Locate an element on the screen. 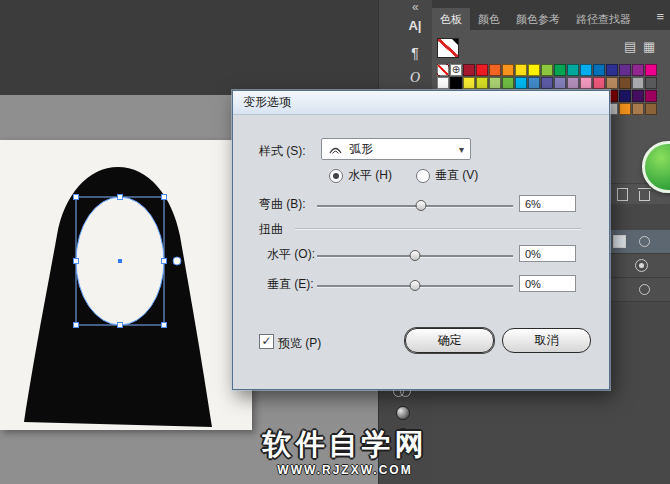 This screenshot has height=484, width=670. gradient-panel-icon is located at coordinates (403, 413).